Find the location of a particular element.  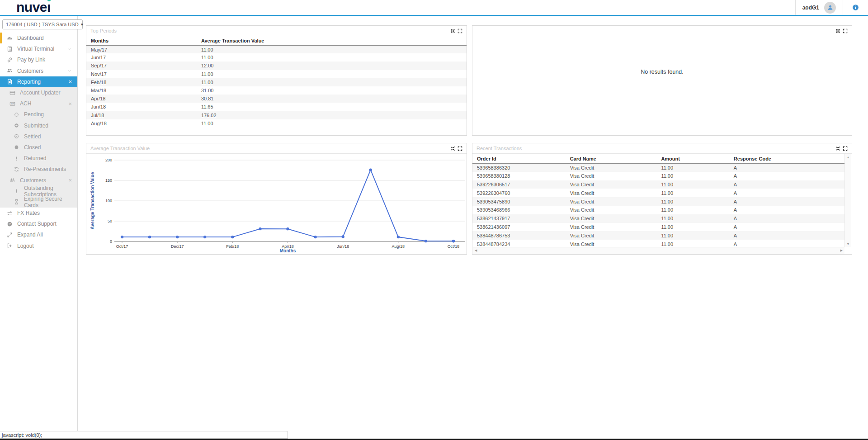

table-row: 538448784234Visa Credit11.00A is located at coordinates (658, 243).